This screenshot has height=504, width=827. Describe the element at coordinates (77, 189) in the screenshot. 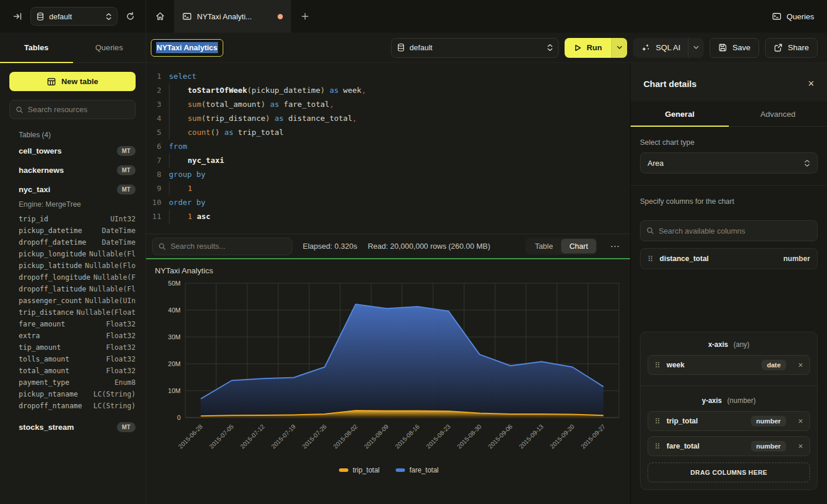

I see `table-row: nyc_taxiMT` at that location.